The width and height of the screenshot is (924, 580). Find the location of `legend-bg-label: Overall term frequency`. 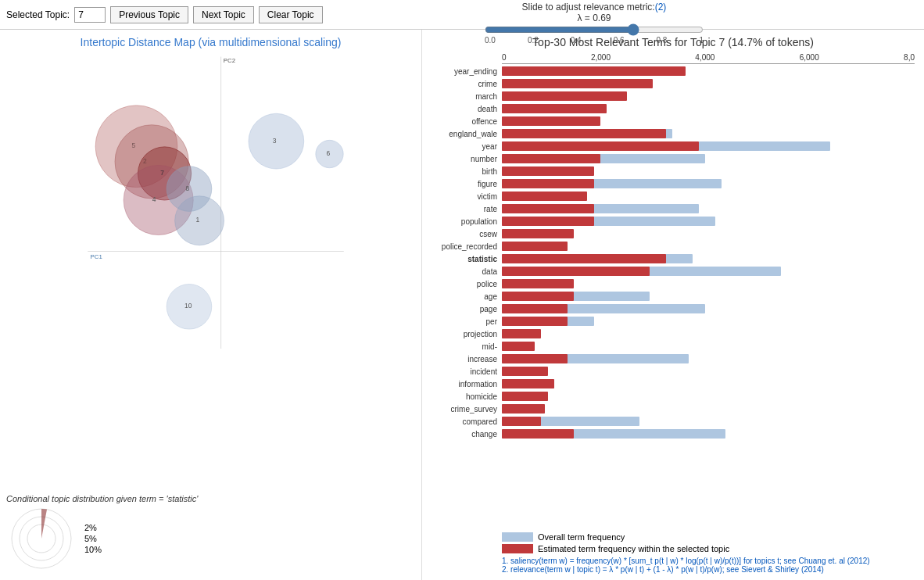

legend-bg-label: Overall term frequency is located at coordinates (582, 537).